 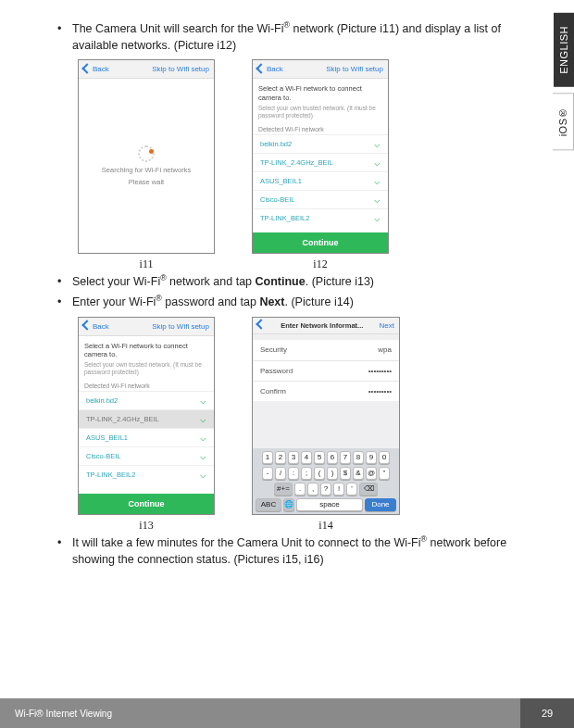 What do you see at coordinates (326, 526) in the screenshot?
I see `figure-label: i14` at bounding box center [326, 526].